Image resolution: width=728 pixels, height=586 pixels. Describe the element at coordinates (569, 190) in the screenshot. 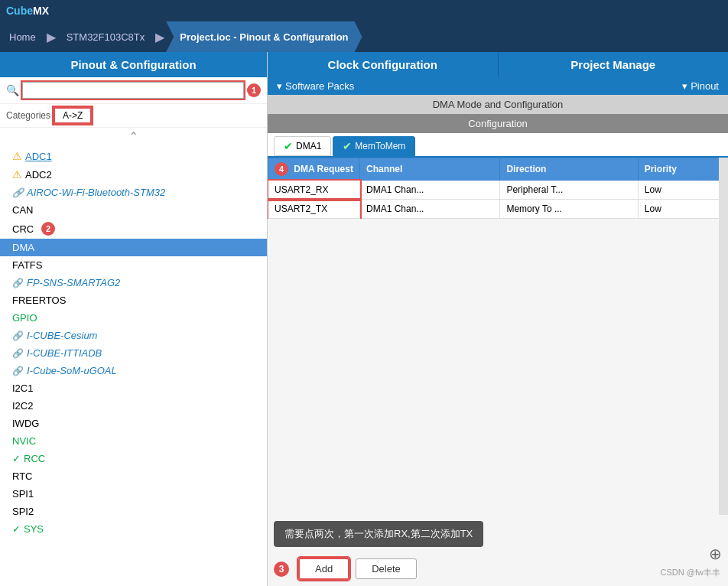

I see `direction-cell-0: Peripheral T...` at that location.